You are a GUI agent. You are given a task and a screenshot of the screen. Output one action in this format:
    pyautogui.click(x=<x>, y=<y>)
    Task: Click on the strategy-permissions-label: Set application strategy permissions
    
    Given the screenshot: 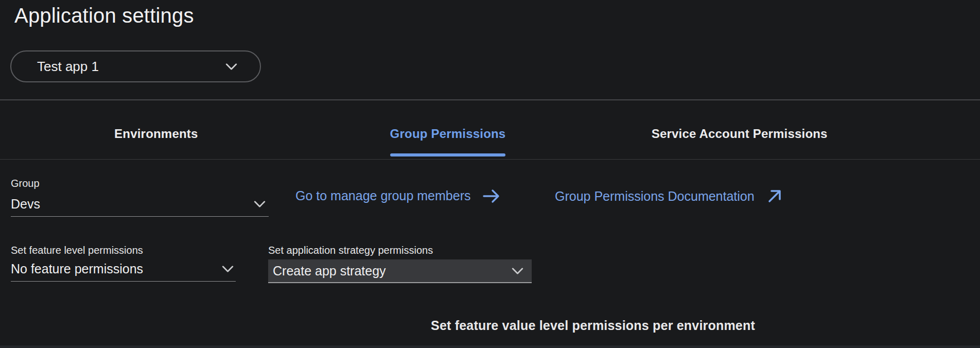 What is the action you would take?
    pyautogui.click(x=400, y=250)
    